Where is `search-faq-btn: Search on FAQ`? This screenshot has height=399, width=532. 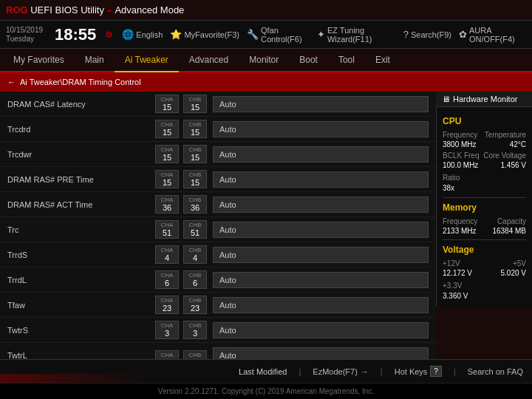 search-faq-btn: Search on FAQ is located at coordinates (495, 372).